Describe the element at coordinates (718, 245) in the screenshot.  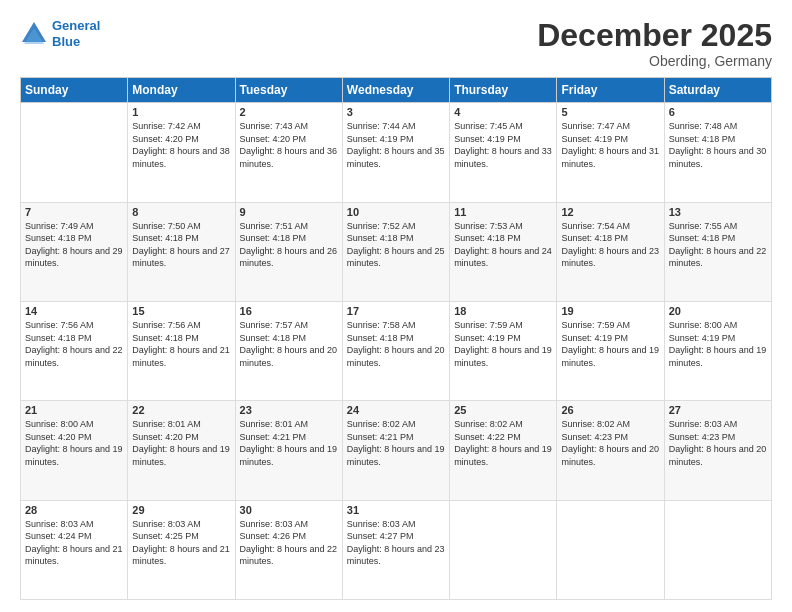
I see `day-info: Sunrise: 7:55 AMSunset: 4:18 PMDaylight:…` at that location.